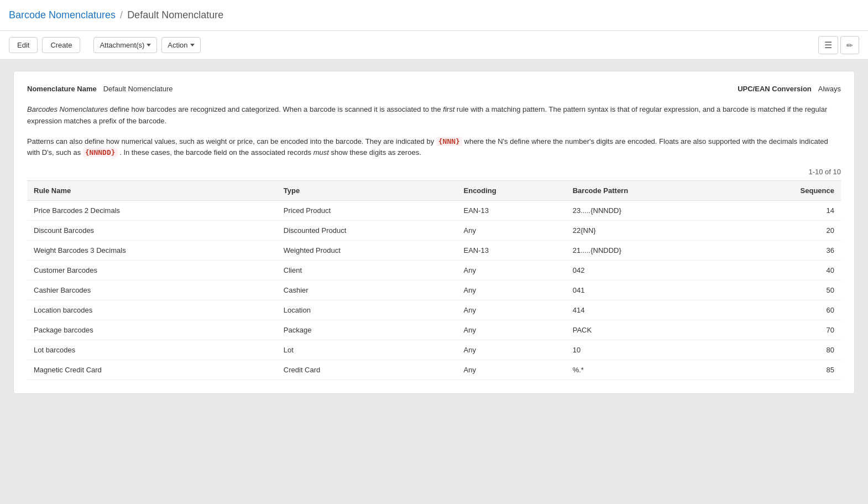 This screenshot has height=504, width=868. What do you see at coordinates (775, 89) in the screenshot?
I see `upc-ean-label: UPC/EAN Conversion` at bounding box center [775, 89].